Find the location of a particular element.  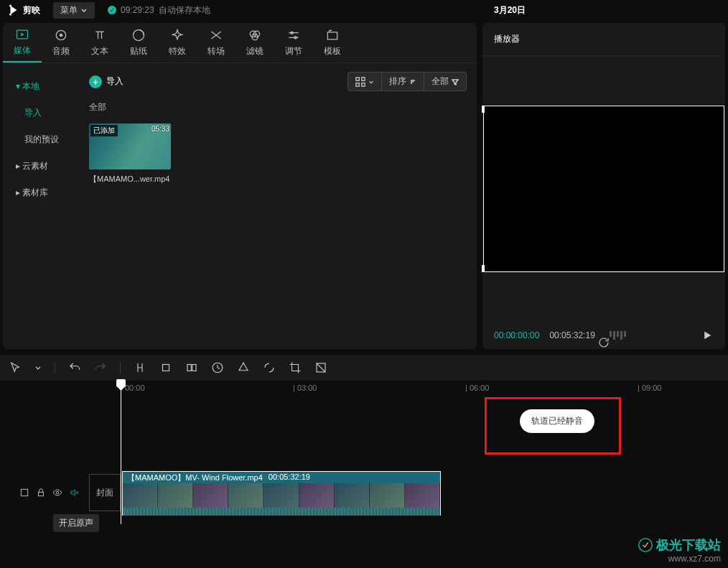

mirror-tool is located at coordinates (269, 368).